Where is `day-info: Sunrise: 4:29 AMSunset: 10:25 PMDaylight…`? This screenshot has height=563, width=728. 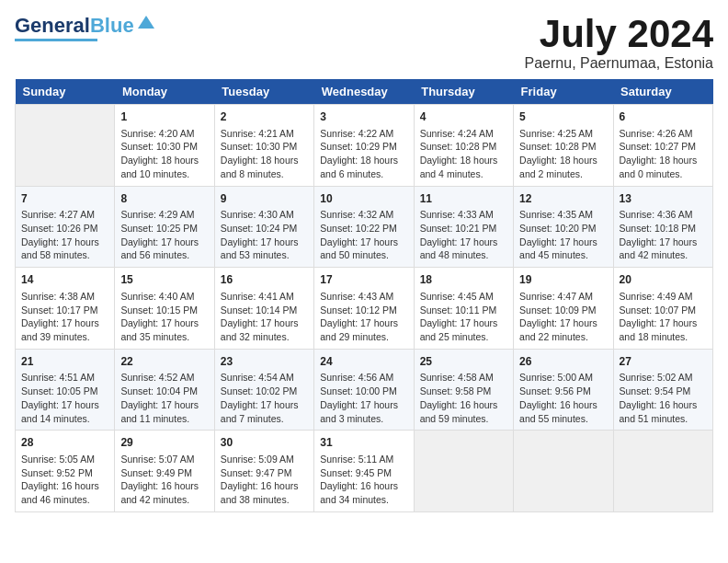 day-info: Sunrise: 4:29 AMSunset: 10:25 PMDaylight… is located at coordinates (164, 236).